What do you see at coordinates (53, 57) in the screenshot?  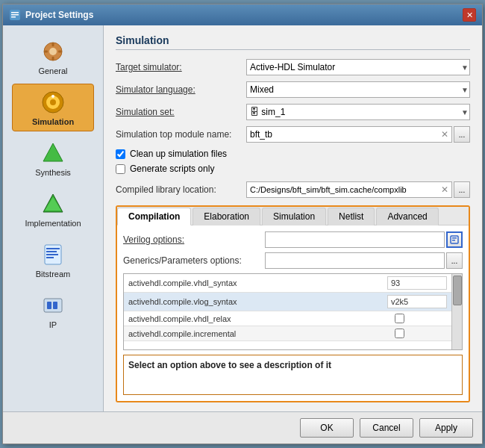 I see `sidebar-item-general: General` at bounding box center [53, 57].